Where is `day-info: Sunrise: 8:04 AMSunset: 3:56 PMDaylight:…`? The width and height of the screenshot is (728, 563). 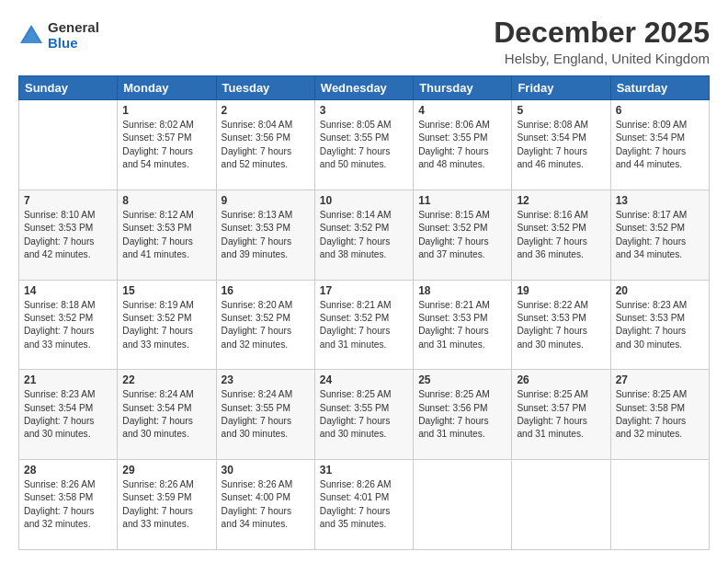 day-info: Sunrise: 8:04 AMSunset: 3:56 PMDaylight:… is located at coordinates (266, 145).